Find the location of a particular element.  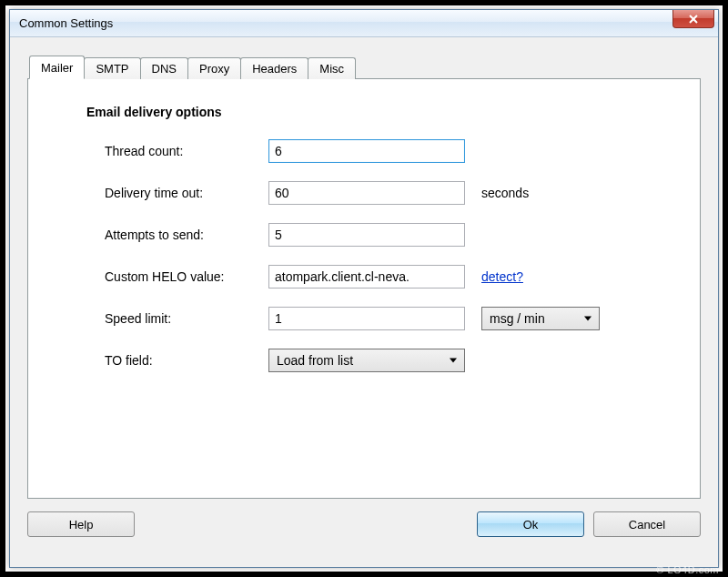

label-delivery-timeout: Delivery time out: is located at coordinates (177, 193).